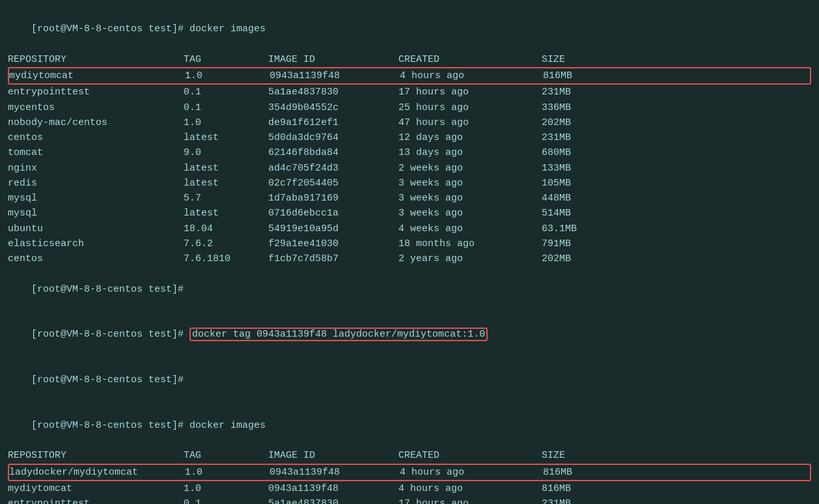 The image size is (819, 504). What do you see at coordinates (226, 60) in the screenshot?
I see `col-header-tag-1: TAG` at bounding box center [226, 60].